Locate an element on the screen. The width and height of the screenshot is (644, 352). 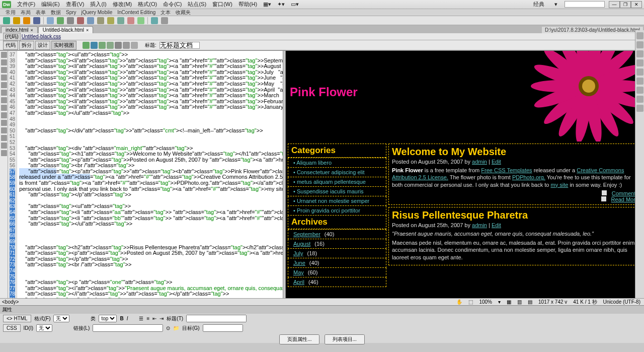
title-input is located at coordinates (216, 318).